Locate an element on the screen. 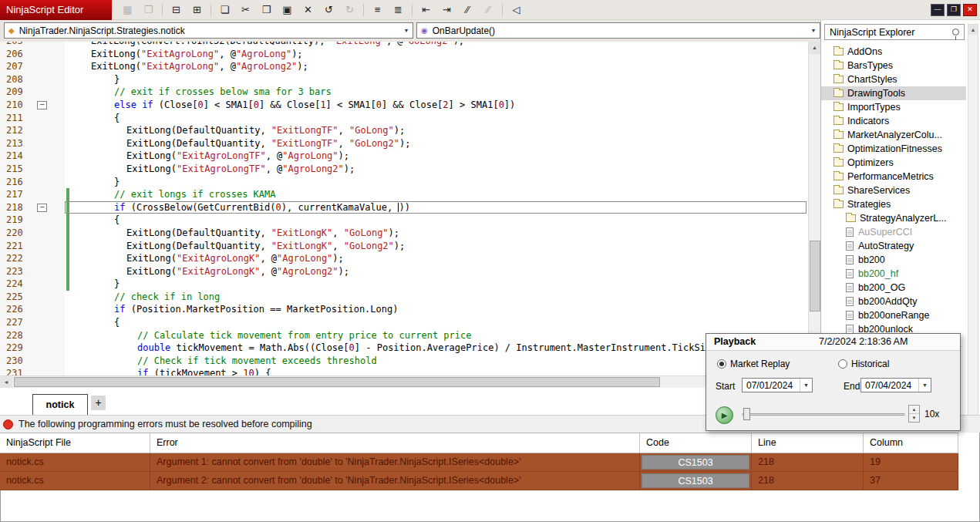  editor-horizontal-scrollbar: ◄ ► is located at coordinates (404, 382).